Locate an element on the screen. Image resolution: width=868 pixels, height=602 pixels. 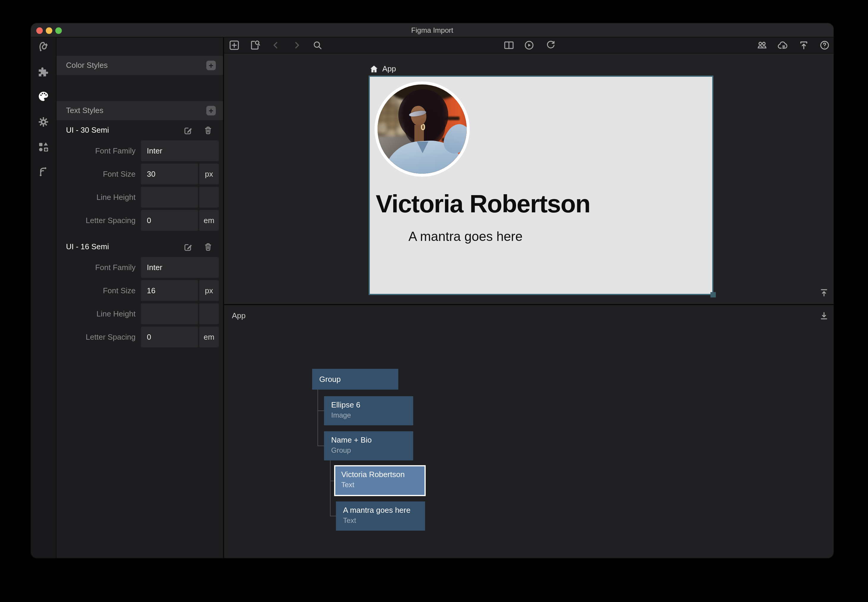
font-size-input: 16 is located at coordinates (170, 290).